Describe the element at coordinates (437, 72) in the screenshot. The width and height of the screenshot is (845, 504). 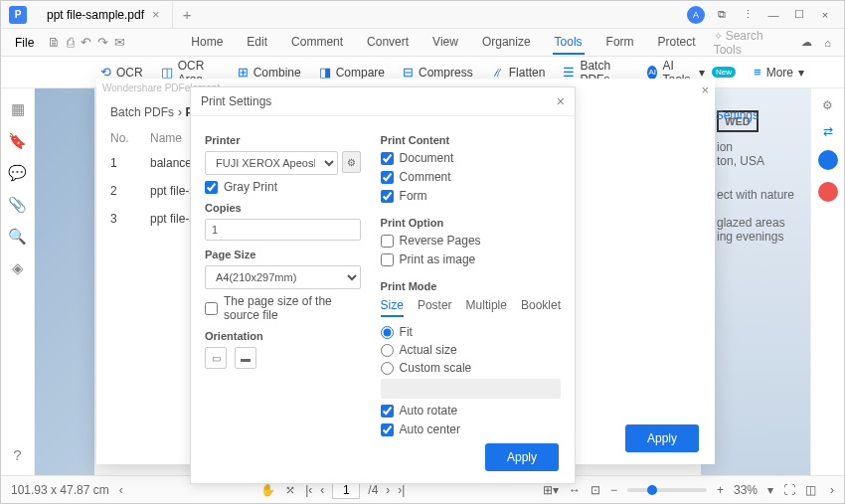
I see `compress-button: ⊟Compress` at that location.